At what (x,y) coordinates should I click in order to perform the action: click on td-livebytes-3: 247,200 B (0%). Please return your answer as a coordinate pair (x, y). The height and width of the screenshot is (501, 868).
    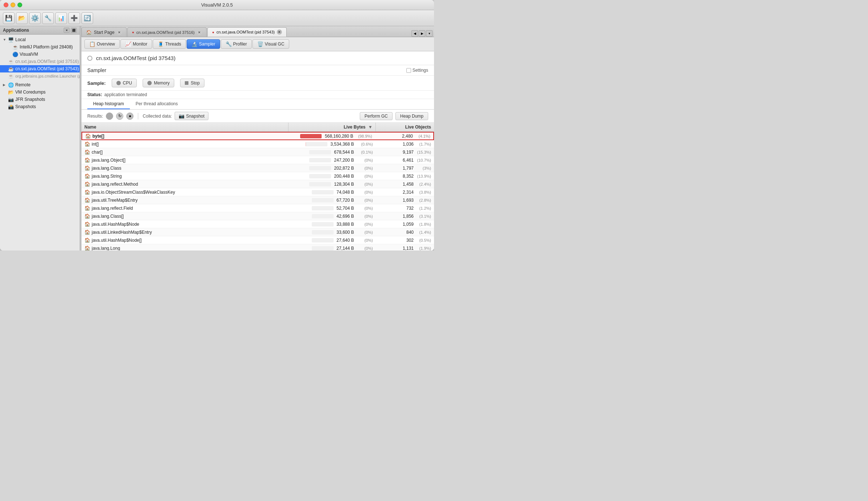
    Looking at the image, I should click on (332, 160).